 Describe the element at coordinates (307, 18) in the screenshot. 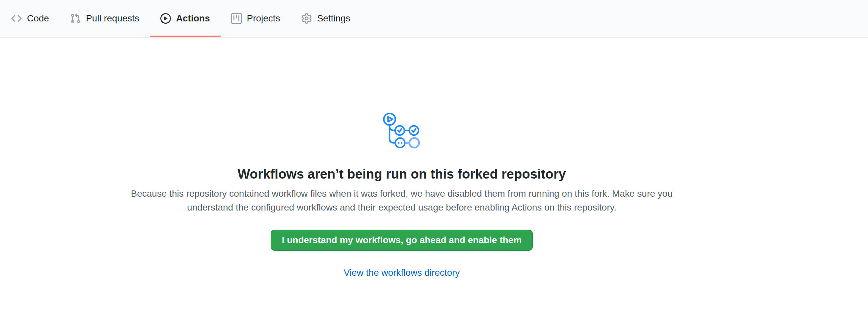

I see `gear-icon` at that location.